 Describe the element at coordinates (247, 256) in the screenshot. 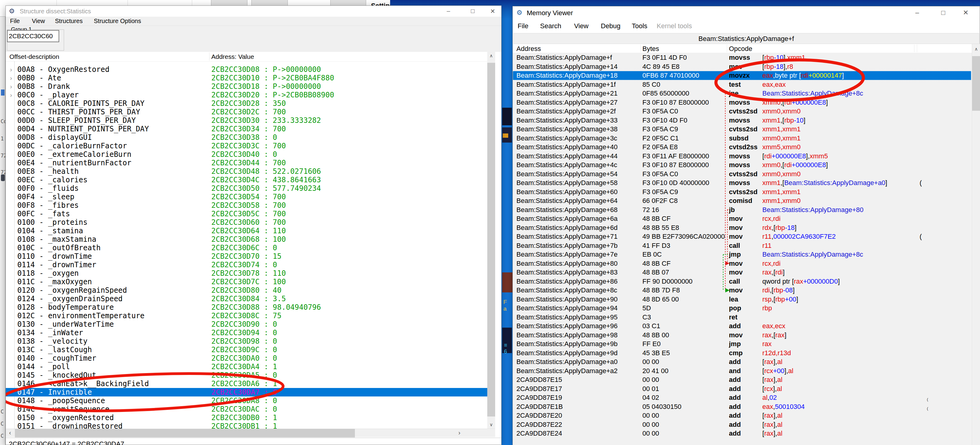

I see `structure-row: 0110 - _drownTime2CB2CC30D70 : 15` at that location.